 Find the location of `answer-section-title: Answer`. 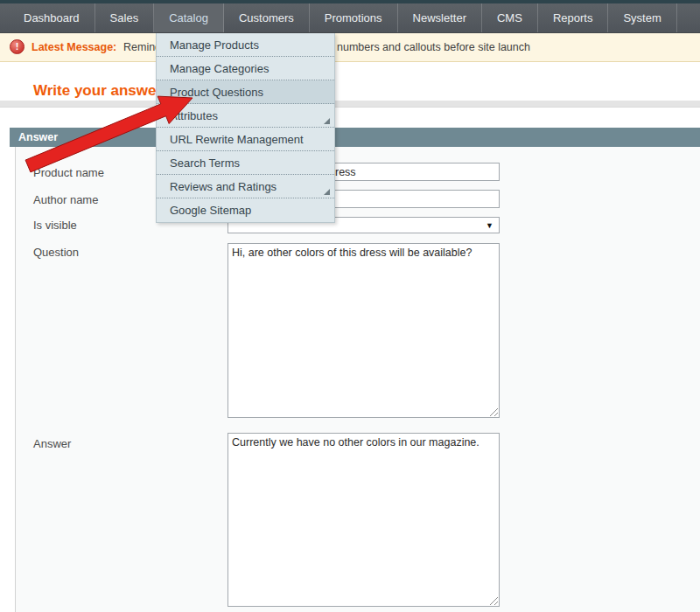

answer-section-title: Answer is located at coordinates (38, 137).